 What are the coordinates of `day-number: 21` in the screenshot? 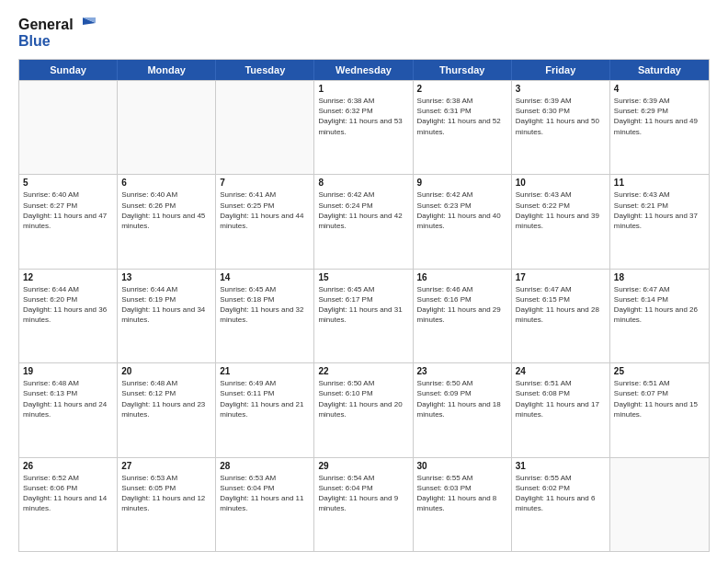 It's located at (265, 372).